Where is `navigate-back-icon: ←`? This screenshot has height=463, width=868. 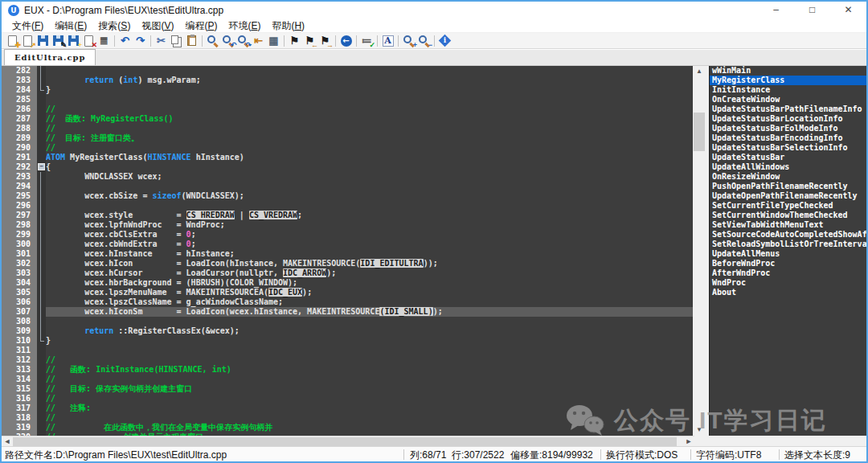
navigate-back-icon: ← is located at coordinates (346, 41).